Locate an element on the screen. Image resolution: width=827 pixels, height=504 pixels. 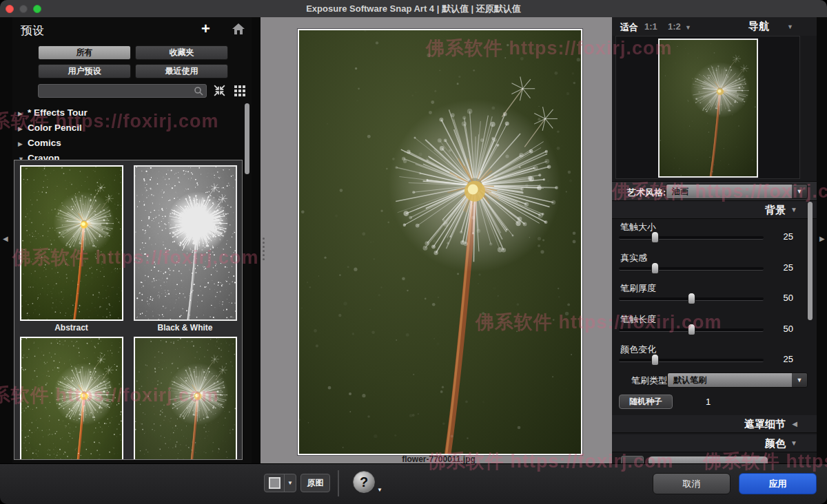
zoom-1-1-button: 1:1 is located at coordinates (651, 26).